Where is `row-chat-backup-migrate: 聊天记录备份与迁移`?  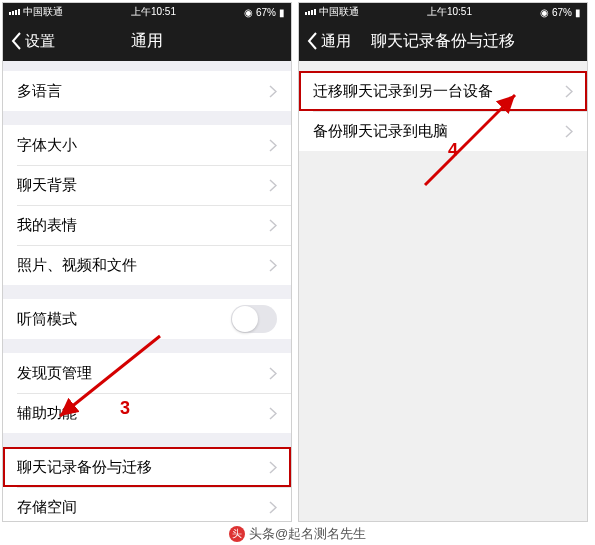
row-chat-backup-migrate: 聊天记录备份与迁移 is located at coordinates (147, 467).